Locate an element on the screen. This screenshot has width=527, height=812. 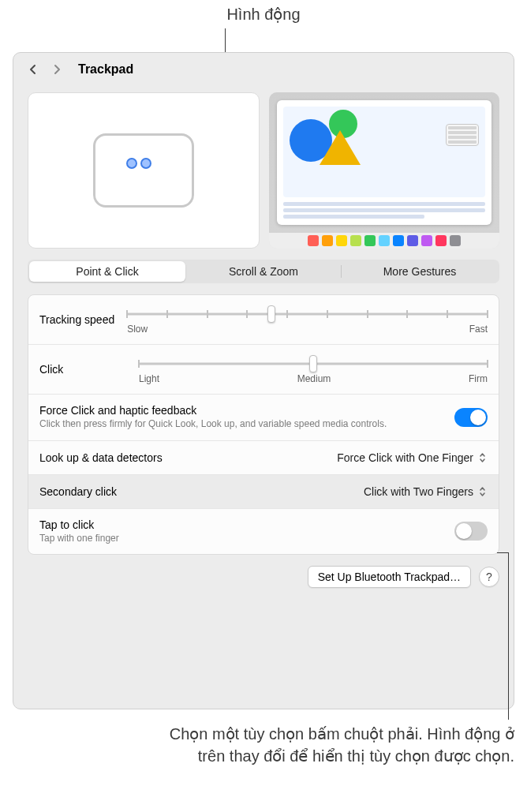
tap-to-click-desc: Tap with one finger is located at coordinates (79, 539).